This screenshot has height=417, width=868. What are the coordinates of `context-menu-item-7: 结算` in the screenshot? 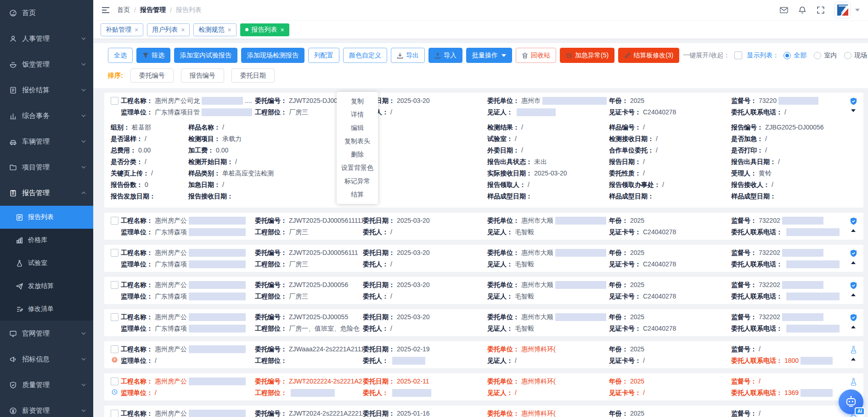 It's located at (357, 195).